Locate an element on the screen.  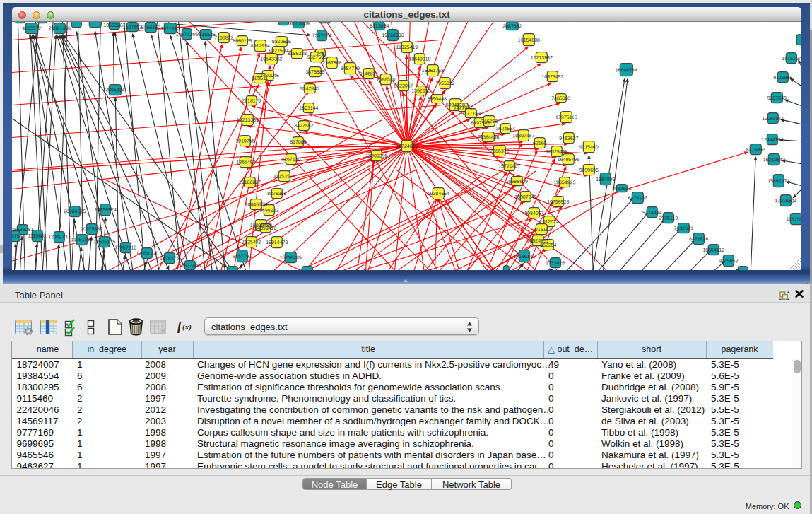
svg-text: 12093871 is located at coordinates (773, 119).